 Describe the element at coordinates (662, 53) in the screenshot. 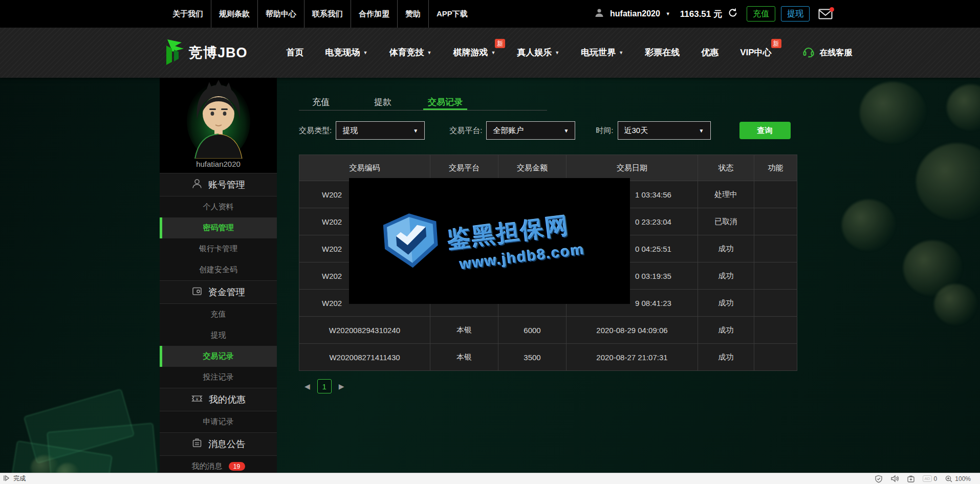

I see `nav-item: 彩票在线 ▼` at that location.